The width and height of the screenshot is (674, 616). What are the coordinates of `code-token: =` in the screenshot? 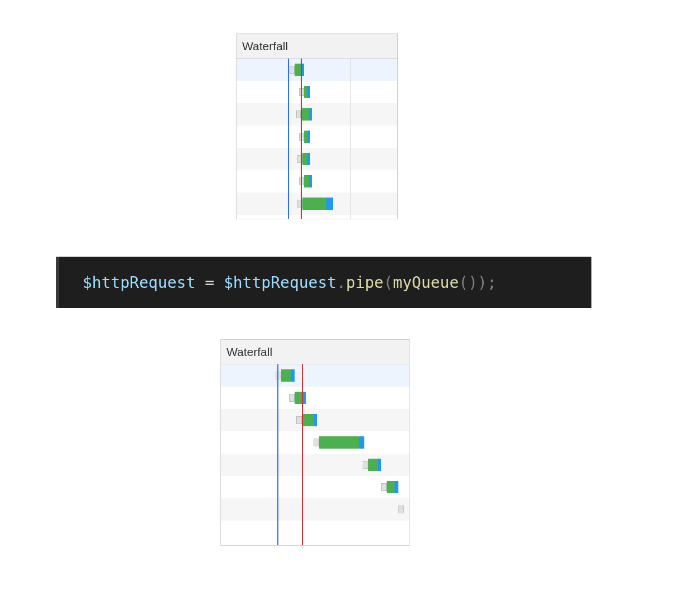 It's located at (210, 282).